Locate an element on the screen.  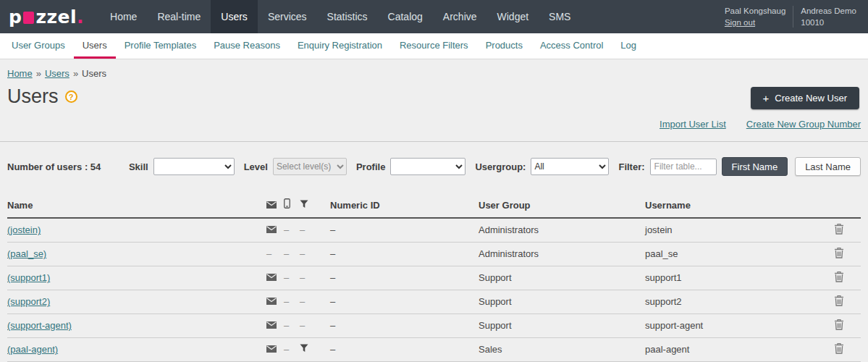
envelope-icon is located at coordinates (271, 205).